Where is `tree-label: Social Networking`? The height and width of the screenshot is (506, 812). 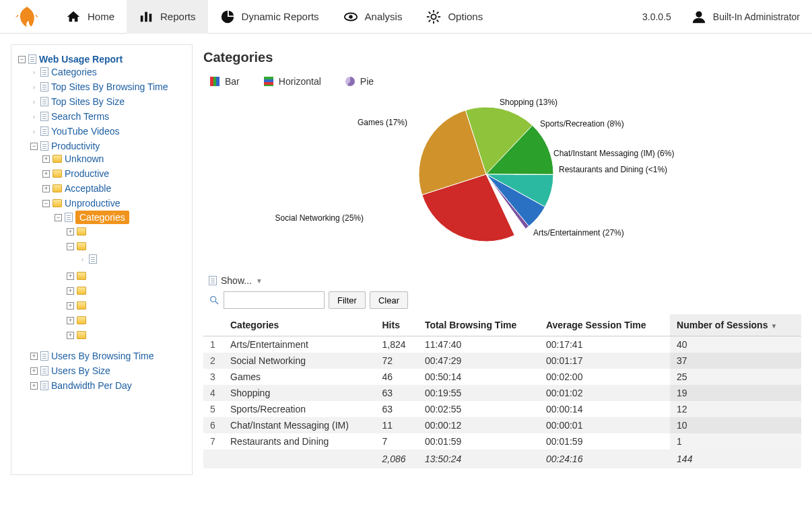
tree-label: Social Networking is located at coordinates (127, 246).